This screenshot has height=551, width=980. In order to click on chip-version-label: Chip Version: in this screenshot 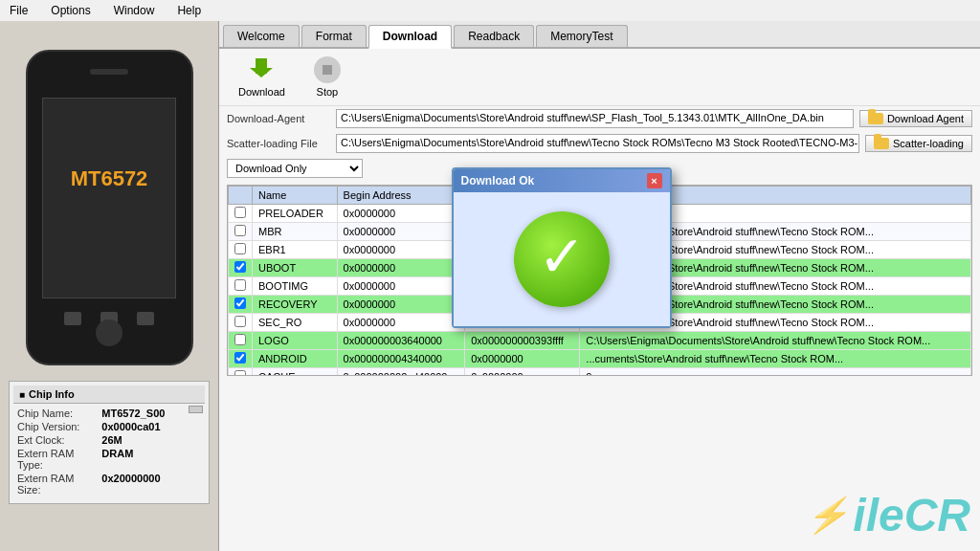, I will do `click(57, 427)`.